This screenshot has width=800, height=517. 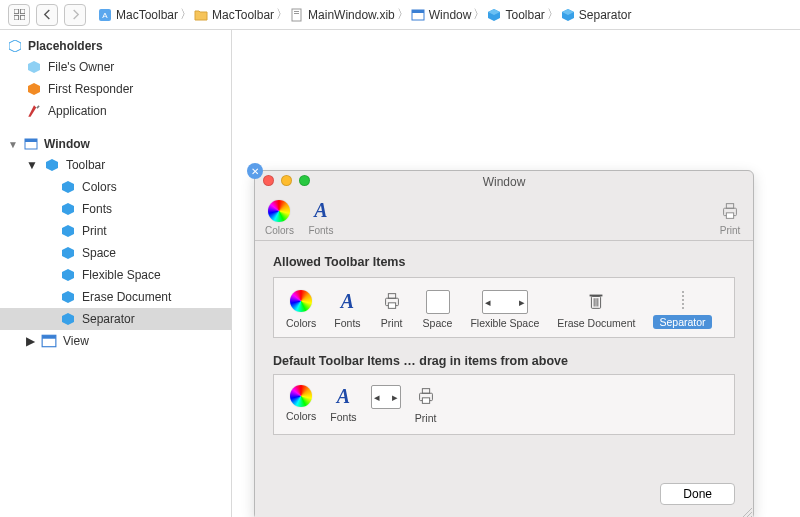 What do you see at coordinates (116, 67) in the screenshot?
I see `placeholder-files-owner: File's Owner` at bounding box center [116, 67].